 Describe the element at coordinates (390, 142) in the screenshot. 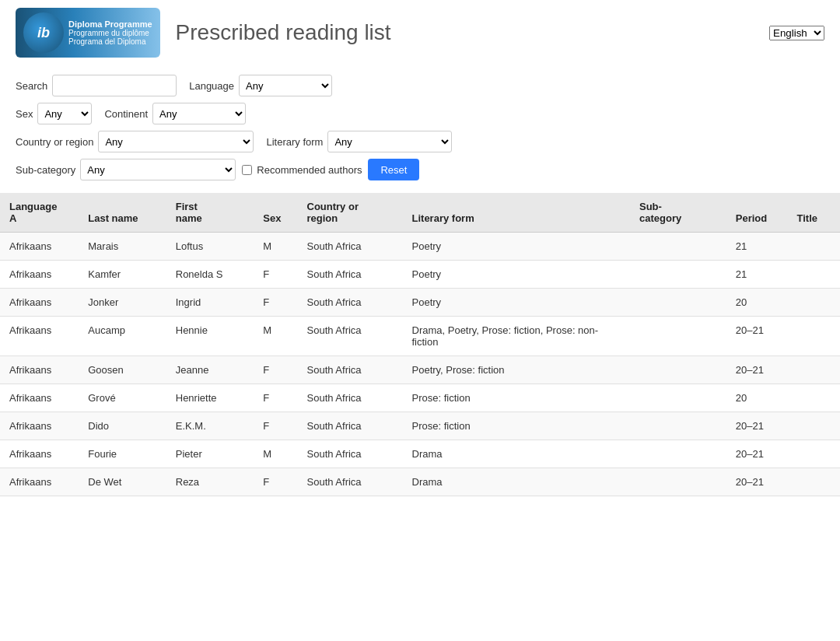

I see `literary-form-select: Any Drama Poetry Prose: fiction Prose: n…` at that location.